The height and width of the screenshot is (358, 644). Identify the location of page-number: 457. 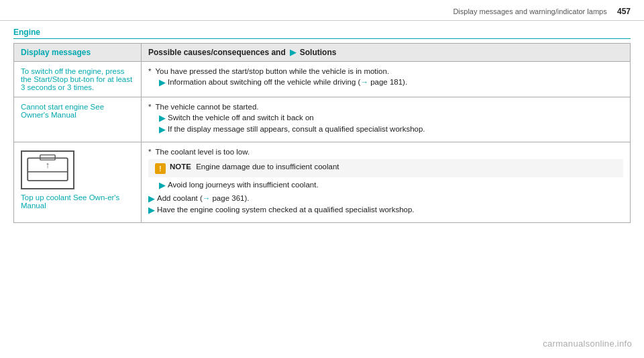
(624, 11).